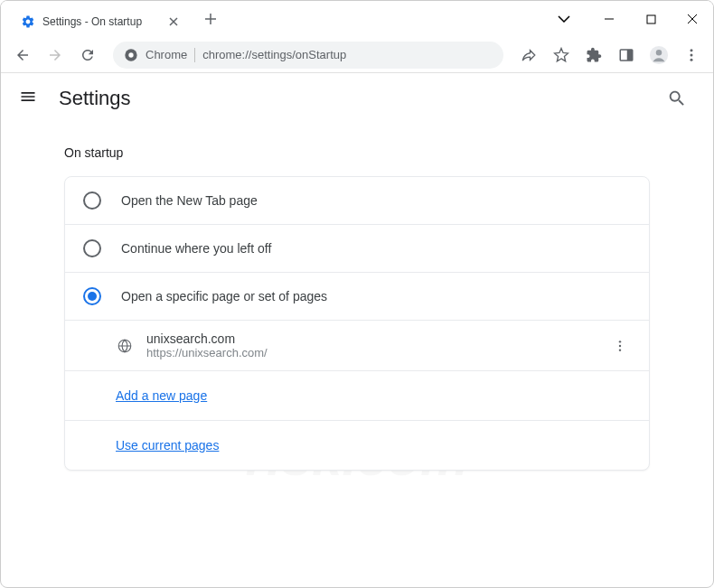  What do you see at coordinates (659, 55) in the screenshot?
I see `profile-button` at bounding box center [659, 55].